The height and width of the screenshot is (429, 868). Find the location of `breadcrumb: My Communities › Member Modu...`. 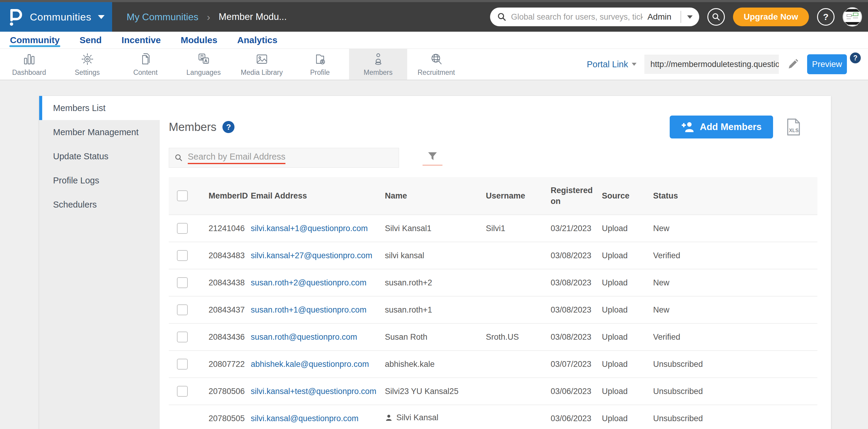

breadcrumb: My Communities › Member Modu... is located at coordinates (207, 17).